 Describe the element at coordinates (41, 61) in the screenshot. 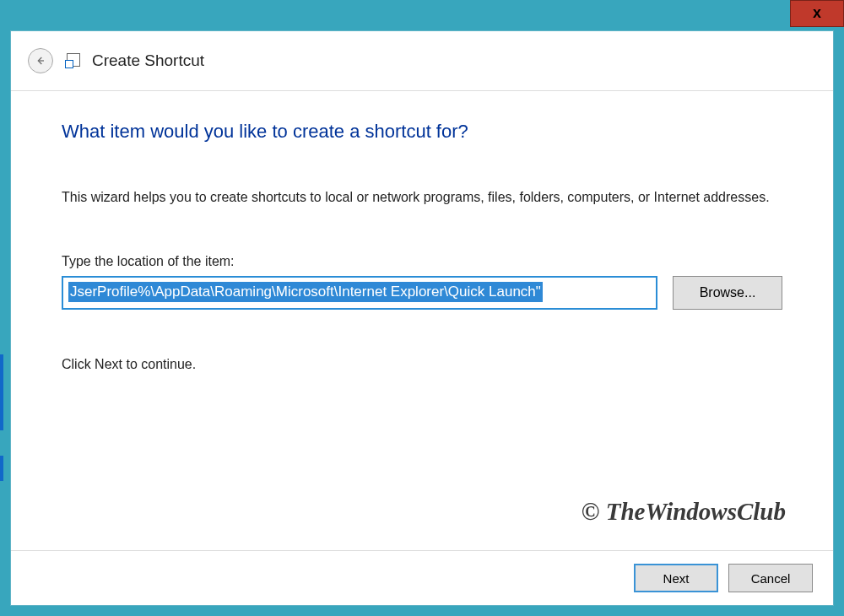

I see `arrow-left-icon` at that location.